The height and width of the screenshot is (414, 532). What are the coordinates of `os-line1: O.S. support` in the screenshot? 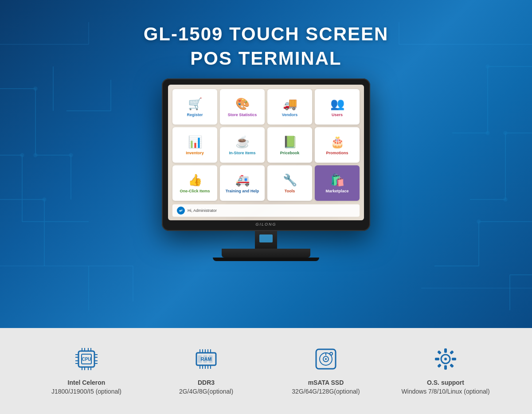 It's located at (446, 383).